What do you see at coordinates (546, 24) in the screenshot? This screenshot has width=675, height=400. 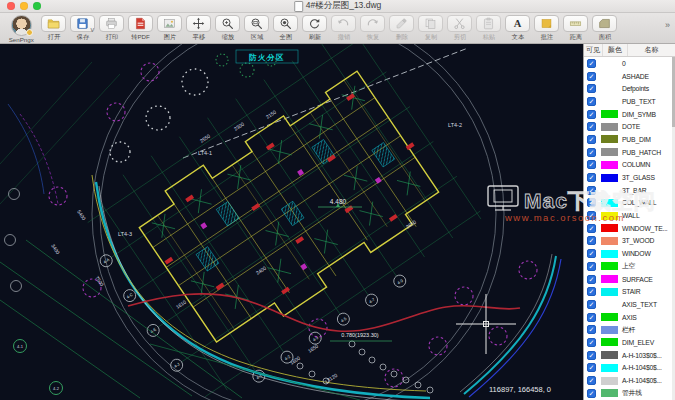 I see `note-button` at bounding box center [546, 24].